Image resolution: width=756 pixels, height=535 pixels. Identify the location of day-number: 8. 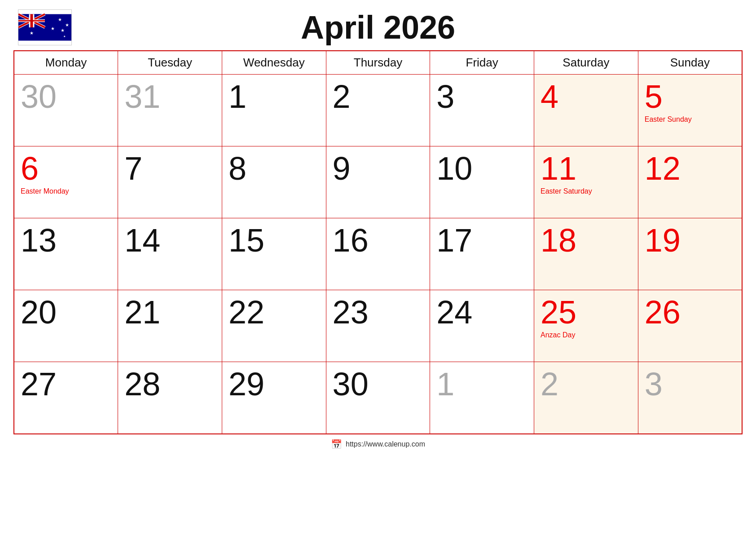
(274, 169).